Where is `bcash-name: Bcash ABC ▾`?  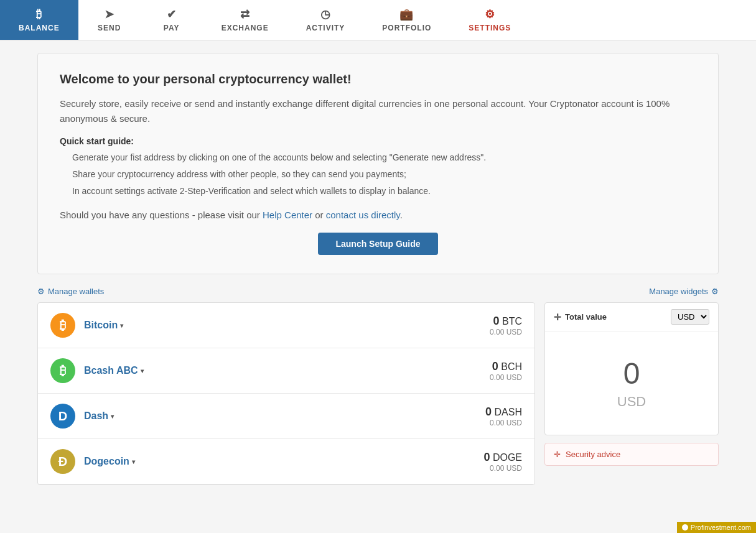
bcash-name: Bcash ABC ▾ is located at coordinates (114, 371).